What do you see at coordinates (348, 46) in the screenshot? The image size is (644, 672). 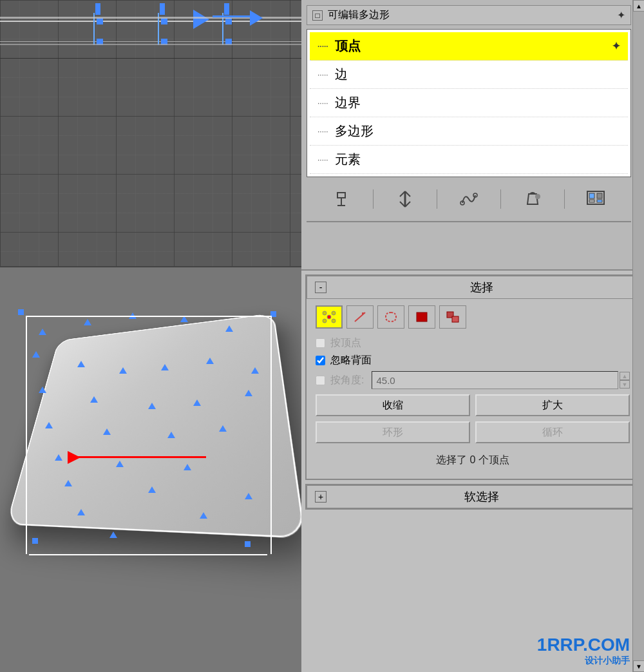 I see `modifier-item-label: 顶点` at bounding box center [348, 46].